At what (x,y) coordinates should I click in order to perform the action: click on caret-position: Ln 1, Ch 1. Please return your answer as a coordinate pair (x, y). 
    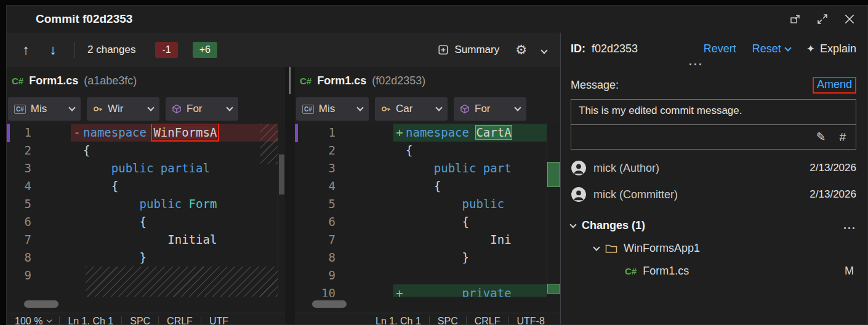
    Looking at the image, I should click on (398, 320).